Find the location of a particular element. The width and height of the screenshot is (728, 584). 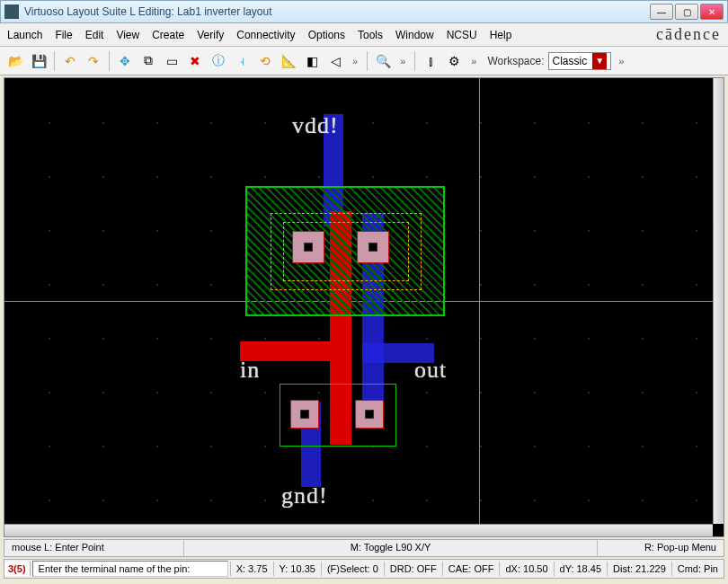

coord-y: Y: 10.35 is located at coordinates (297, 569).